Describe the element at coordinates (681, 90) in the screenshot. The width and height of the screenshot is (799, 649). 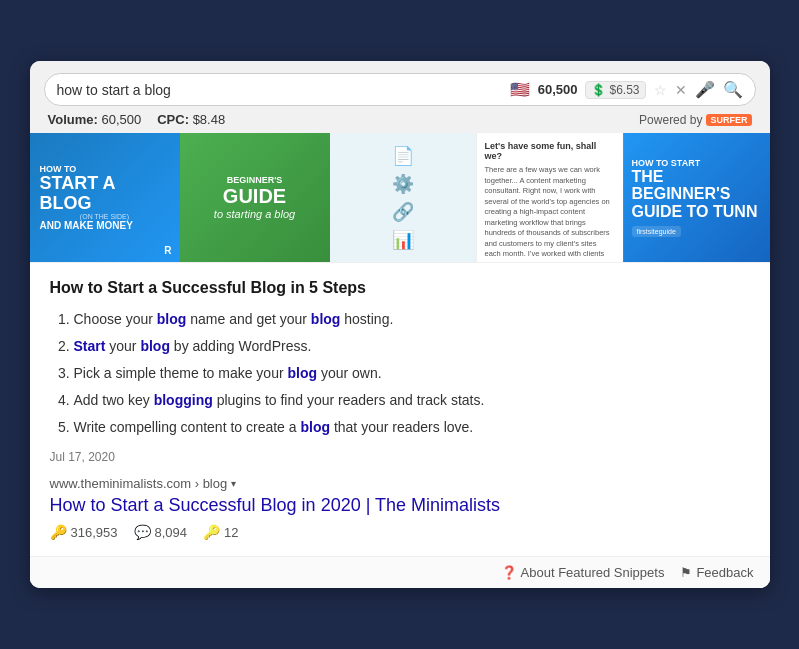
I see `close-icon: ✕` at that location.